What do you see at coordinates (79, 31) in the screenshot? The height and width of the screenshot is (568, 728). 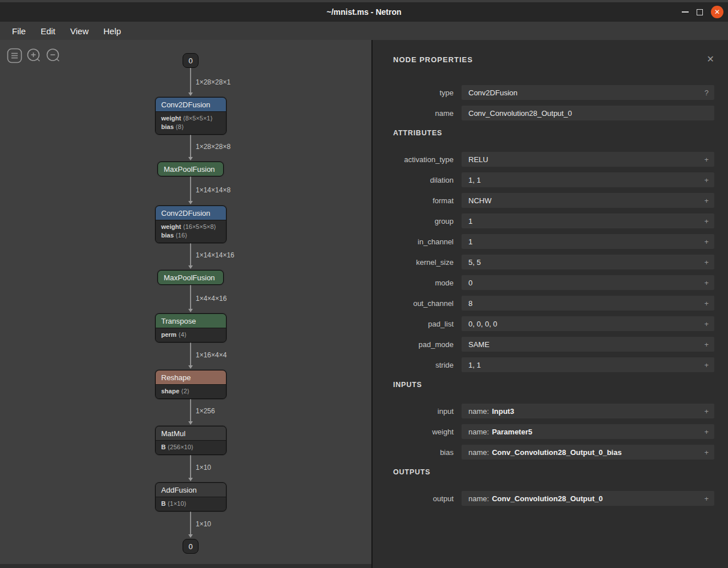 I see `menu-item-view: View` at bounding box center [79, 31].